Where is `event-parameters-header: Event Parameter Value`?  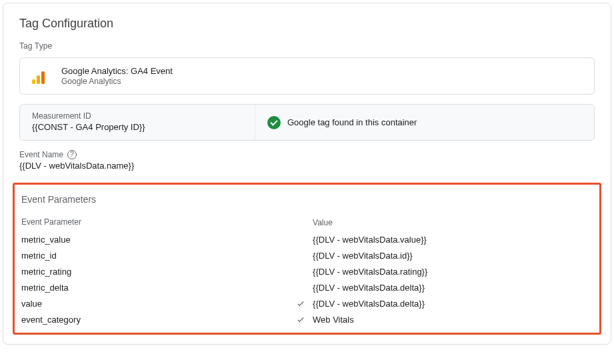 event-parameters-header: Event Parameter Value is located at coordinates (307, 222).